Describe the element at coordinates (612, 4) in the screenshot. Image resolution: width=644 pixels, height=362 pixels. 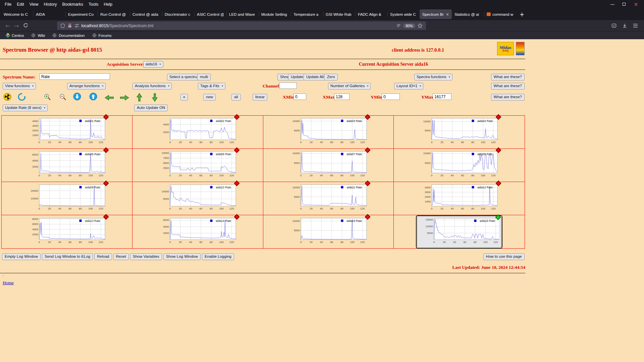
I see `minimize-icon: —` at that location.